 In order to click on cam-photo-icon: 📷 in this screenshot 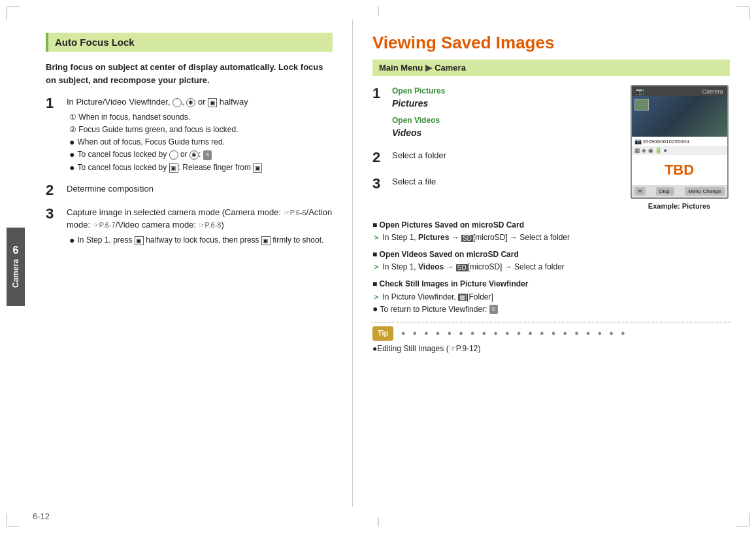, I will do `click(638, 141)`.